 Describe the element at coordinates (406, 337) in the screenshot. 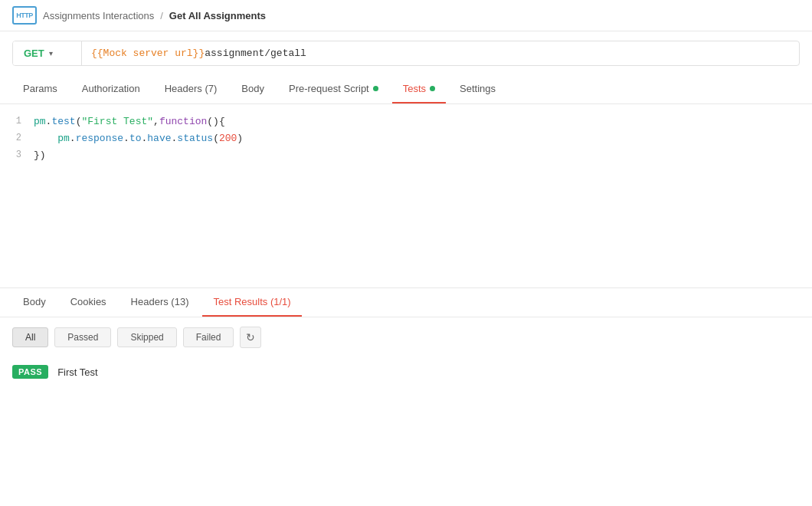

I see `test-filters: All Passed Skipped Failed ↻` at that location.